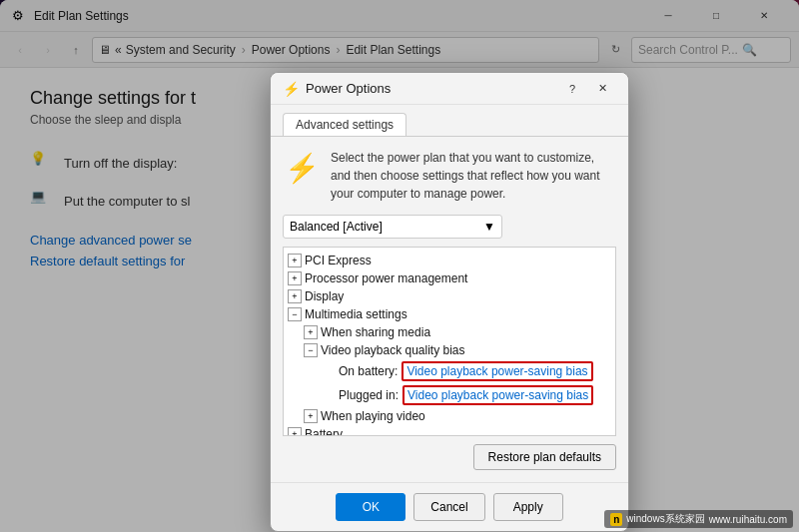 This screenshot has height=532, width=799. What do you see at coordinates (324, 431) in the screenshot?
I see `label-battery: Battery` at bounding box center [324, 431].